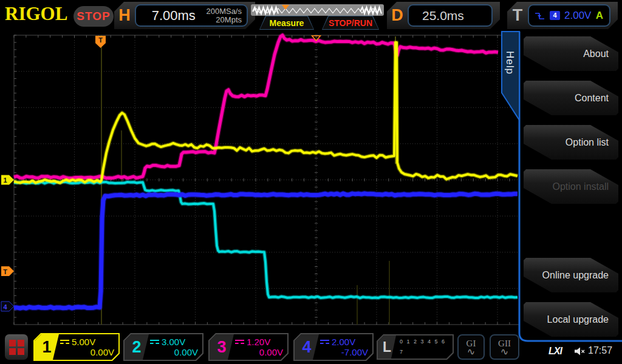  What do you see at coordinates (84, 342) in the screenshot?
I see `channel1-scale: 5.00V` at bounding box center [84, 342].